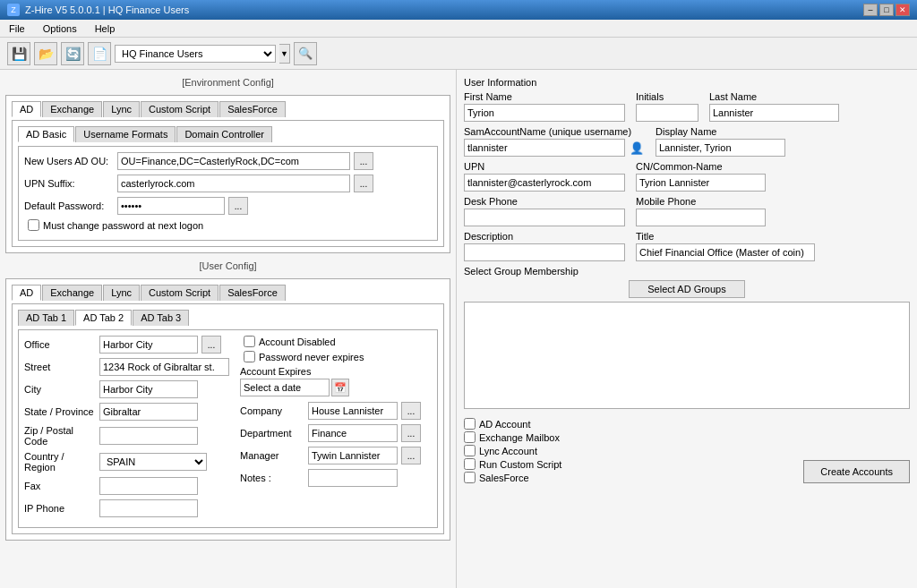 Image resolution: width=917 pixels, height=588 pixels. I want to click on password-never-expires-checkbox, so click(249, 356).